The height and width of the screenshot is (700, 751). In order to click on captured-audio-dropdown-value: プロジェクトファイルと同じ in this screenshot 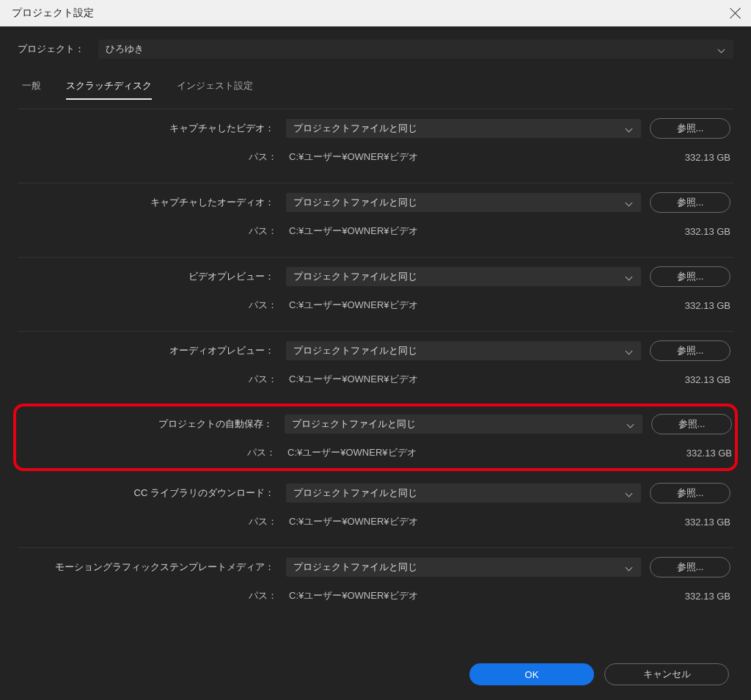, I will do `click(355, 203)`.